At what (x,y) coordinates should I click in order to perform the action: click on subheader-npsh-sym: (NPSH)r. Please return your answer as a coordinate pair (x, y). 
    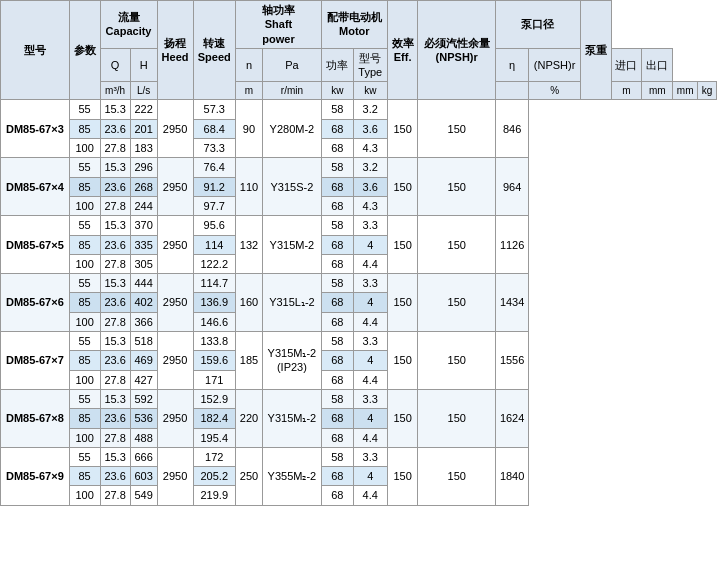
    Looking at the image, I should click on (555, 65).